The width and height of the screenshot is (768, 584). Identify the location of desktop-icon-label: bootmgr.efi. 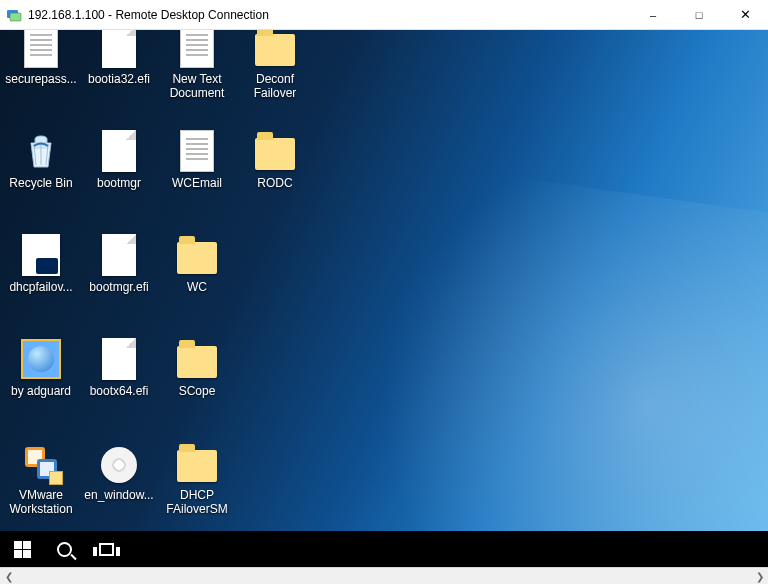
(118, 287).